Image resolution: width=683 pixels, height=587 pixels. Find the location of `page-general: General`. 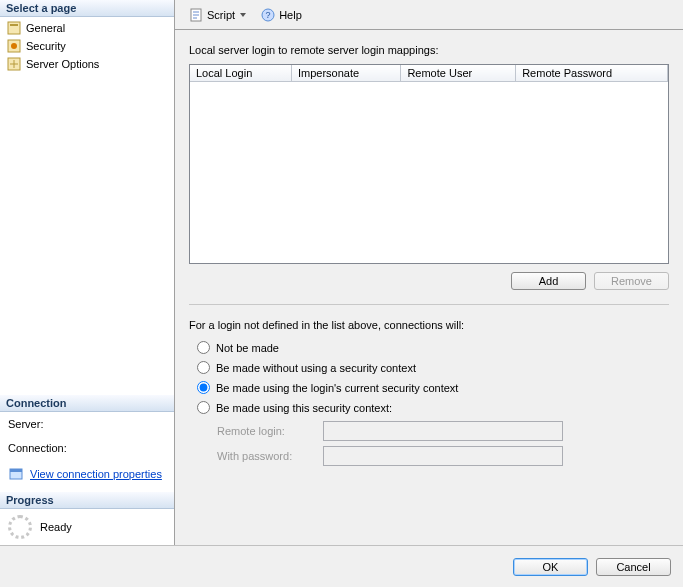

page-general: General is located at coordinates (87, 28).